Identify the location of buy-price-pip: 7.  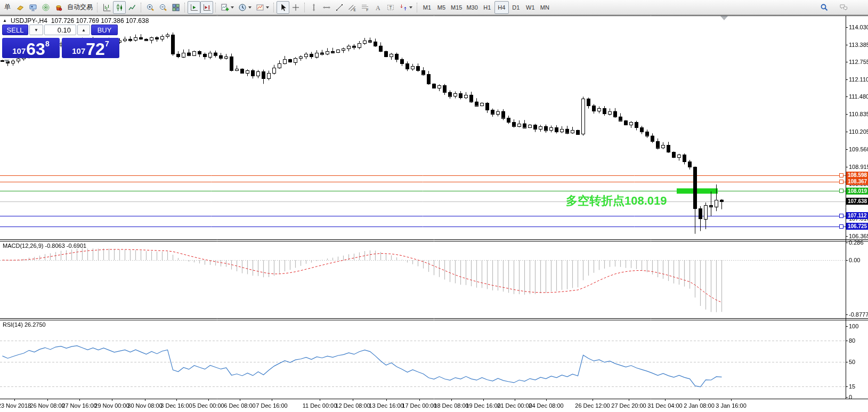
(107, 44).